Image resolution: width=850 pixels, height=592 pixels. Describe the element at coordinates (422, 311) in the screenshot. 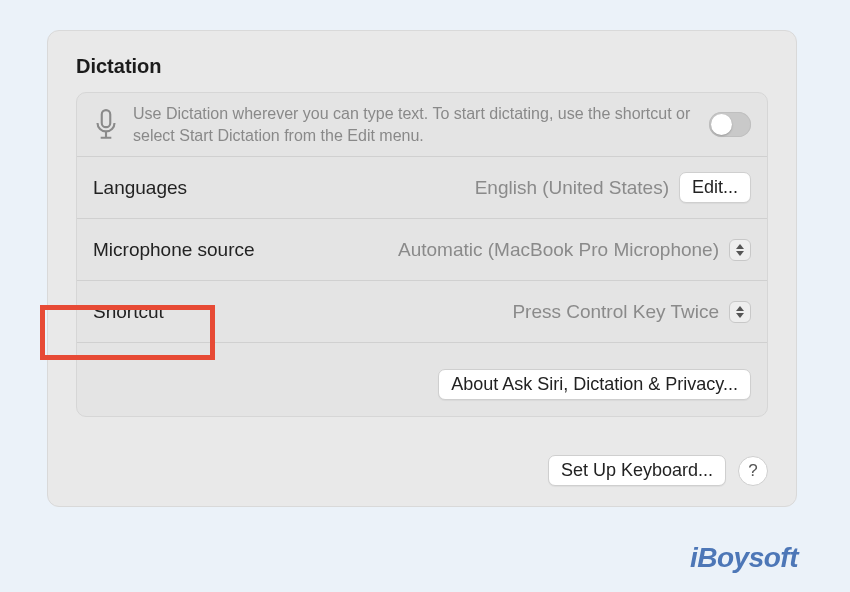

I see `shortcut-row: Shortcut Press Control Key Twice` at that location.